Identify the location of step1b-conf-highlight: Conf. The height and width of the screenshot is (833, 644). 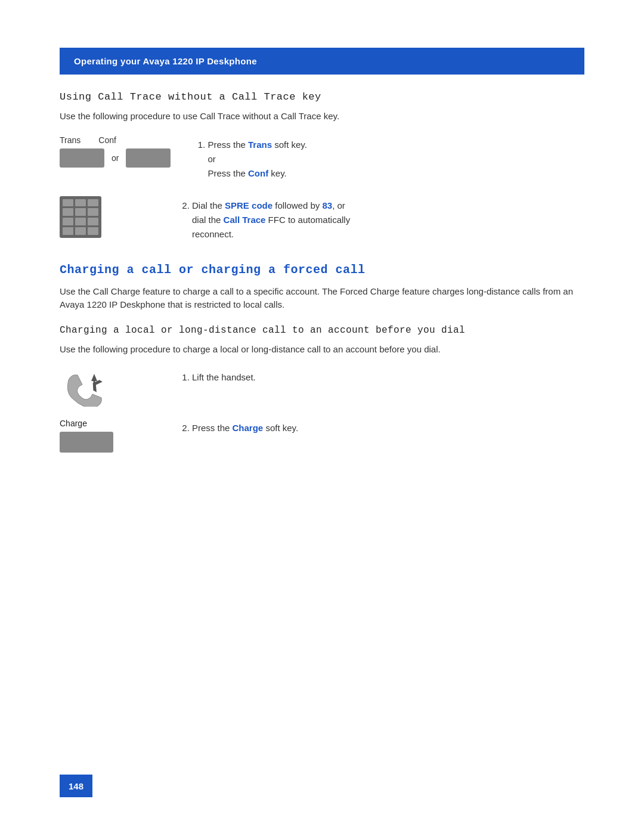
(258, 173).